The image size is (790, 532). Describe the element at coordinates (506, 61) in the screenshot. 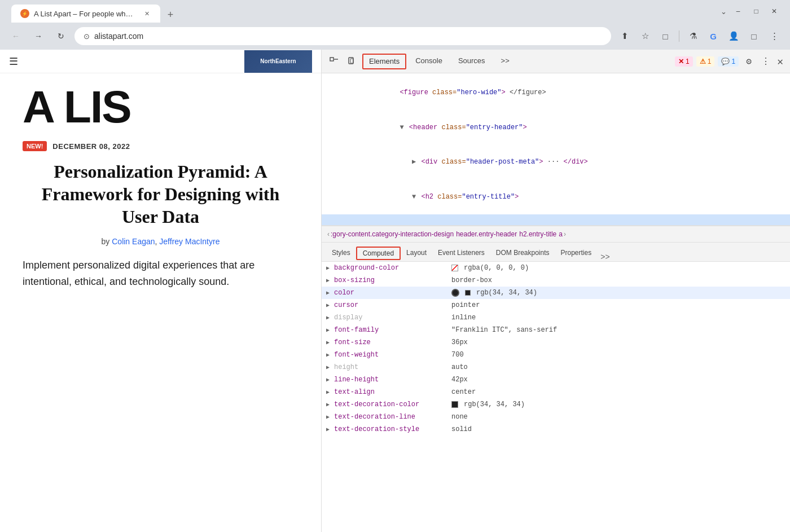

I see `devtools-tab-more: >>` at that location.